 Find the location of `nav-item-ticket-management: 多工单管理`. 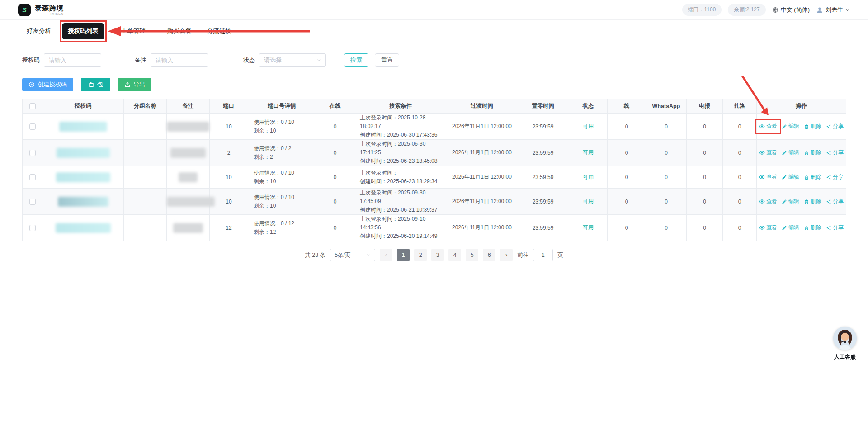

nav-item-ticket-management: 多工单管理 is located at coordinates (134, 31).